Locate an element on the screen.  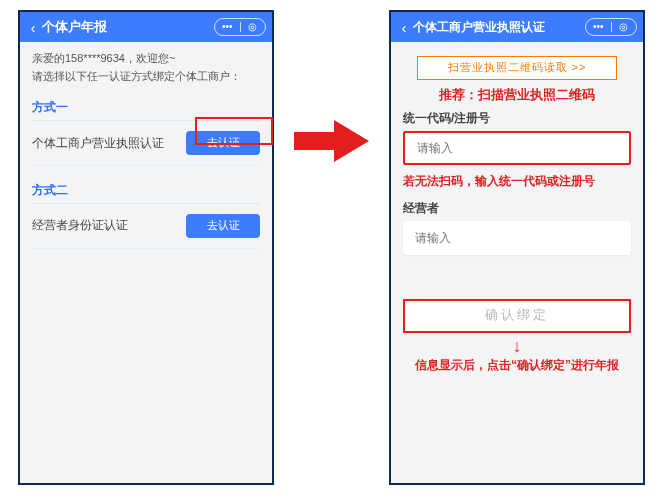
arrow-down-icon: ↓ is located at coordinates (517, 346).